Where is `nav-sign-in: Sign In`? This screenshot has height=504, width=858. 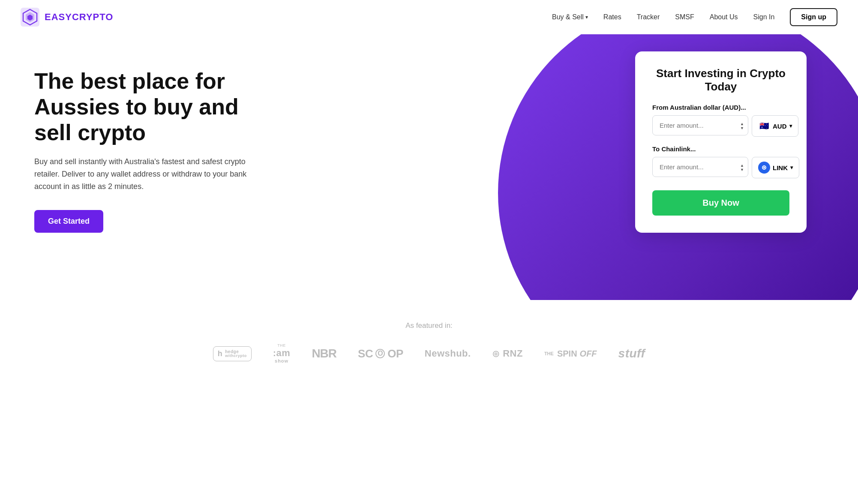 nav-sign-in: Sign In is located at coordinates (764, 17).